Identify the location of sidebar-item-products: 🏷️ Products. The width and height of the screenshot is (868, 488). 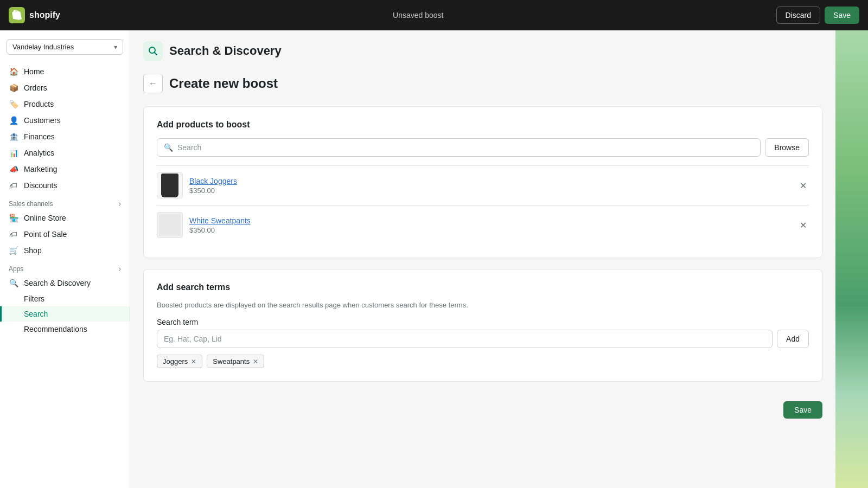
(65, 104).